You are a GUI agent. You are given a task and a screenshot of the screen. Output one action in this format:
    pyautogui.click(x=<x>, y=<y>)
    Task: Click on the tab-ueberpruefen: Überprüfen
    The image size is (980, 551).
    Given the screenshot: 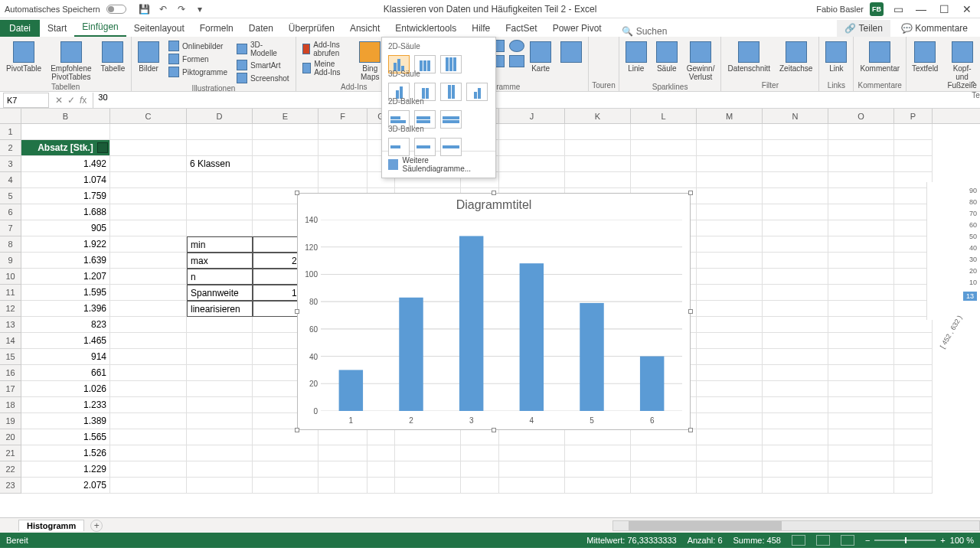 What is the action you would take?
    pyautogui.click(x=312, y=28)
    